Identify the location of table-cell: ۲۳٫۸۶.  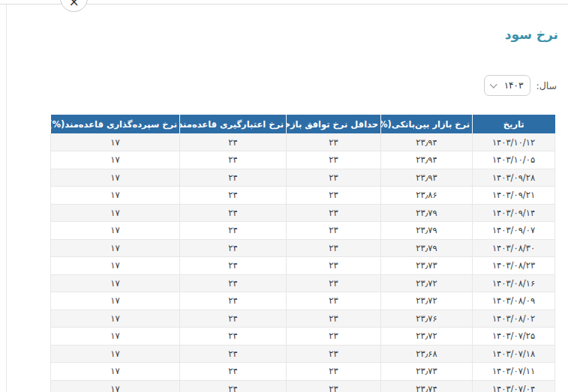
(427, 196).